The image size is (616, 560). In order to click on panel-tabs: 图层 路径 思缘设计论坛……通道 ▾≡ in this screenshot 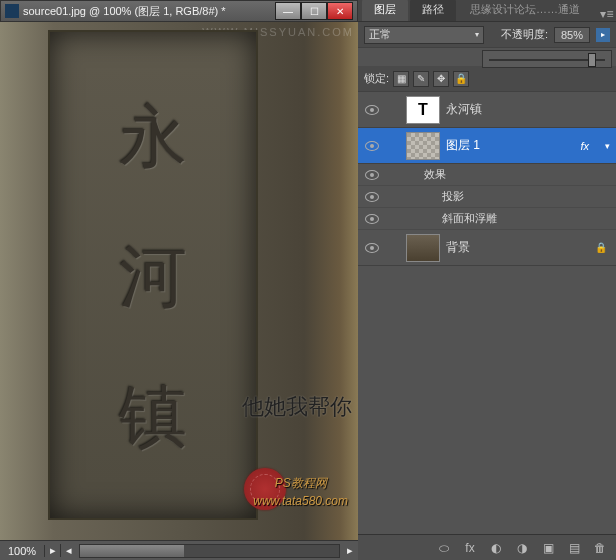, I will do `click(487, 11)`.